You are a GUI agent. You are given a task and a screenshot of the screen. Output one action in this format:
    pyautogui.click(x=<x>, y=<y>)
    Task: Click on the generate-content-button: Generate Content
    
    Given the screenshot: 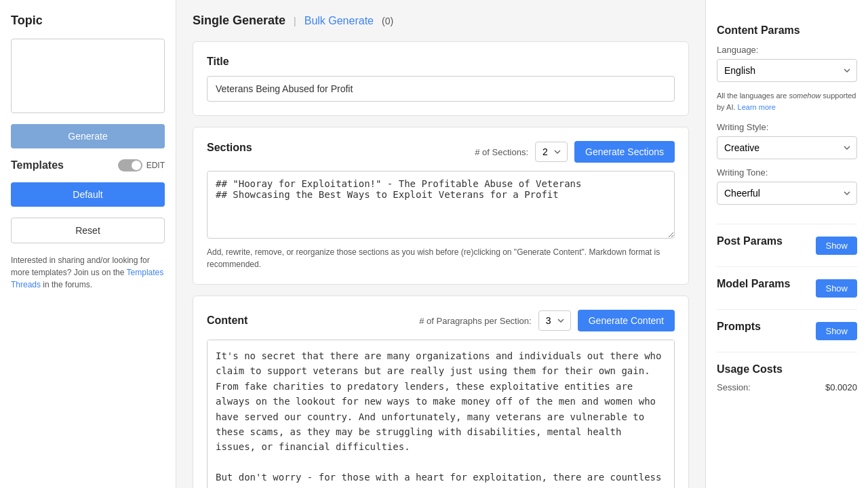 What is the action you would take?
    pyautogui.click(x=627, y=321)
    